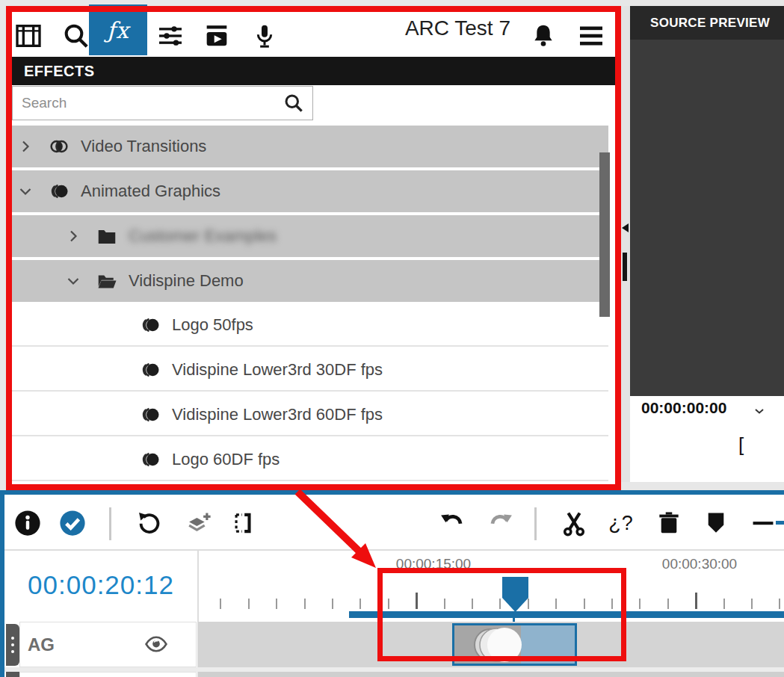 The height and width of the screenshot is (677, 784). I want to click on microphone-icon, so click(265, 36).